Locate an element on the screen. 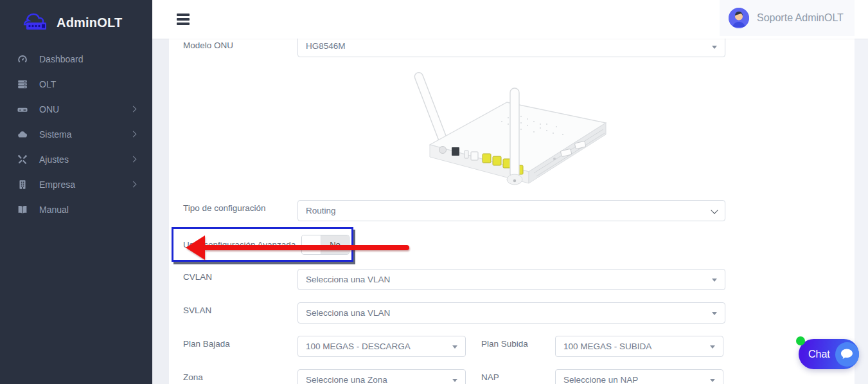 This screenshot has height=384, width=868. online-status-dot is located at coordinates (801, 341).